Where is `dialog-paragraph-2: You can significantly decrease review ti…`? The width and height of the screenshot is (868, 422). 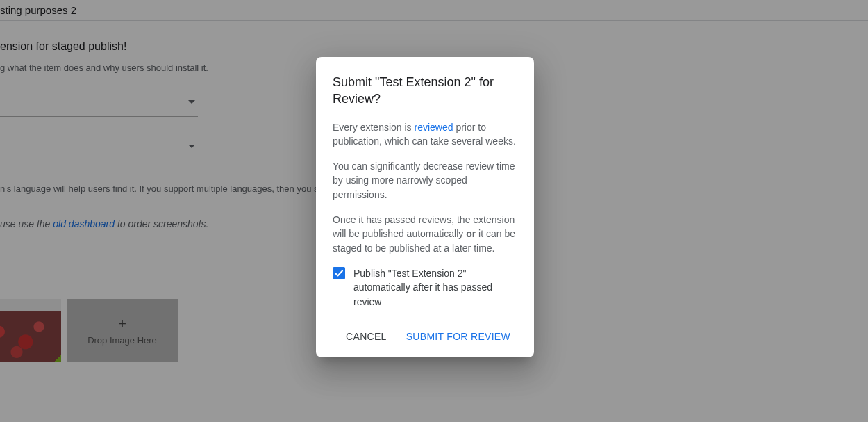 dialog-paragraph-2: You can significantly decrease review ti… is located at coordinates (425, 181).